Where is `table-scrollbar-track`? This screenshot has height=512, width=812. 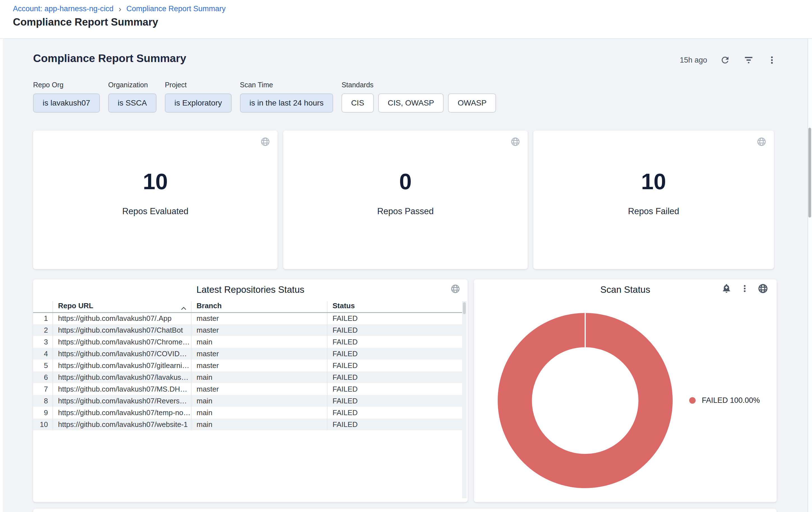
table-scrollbar-track is located at coordinates (464, 400).